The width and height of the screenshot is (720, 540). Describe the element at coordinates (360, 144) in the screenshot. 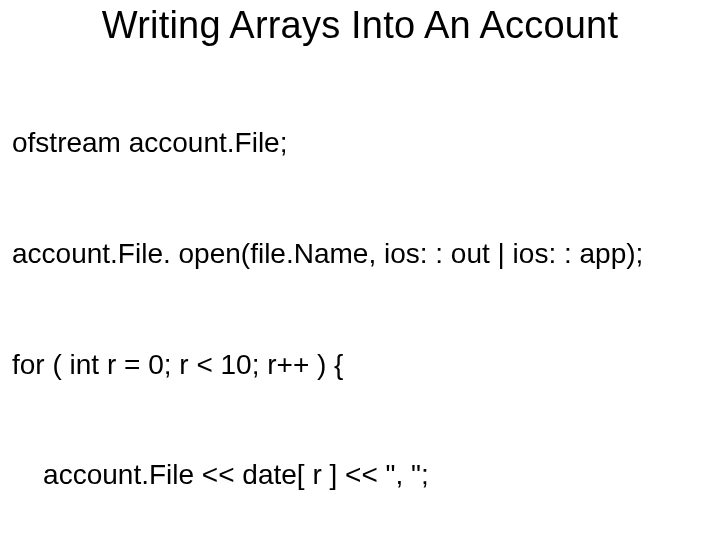

I see `code-line: ofstream account.File;` at that location.